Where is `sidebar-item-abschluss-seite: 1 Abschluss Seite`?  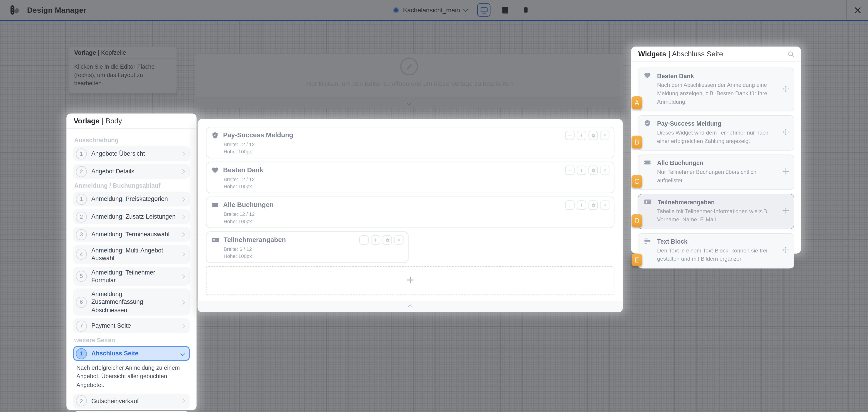 sidebar-item-abschluss-seite: 1 Abschluss Seite is located at coordinates (131, 354).